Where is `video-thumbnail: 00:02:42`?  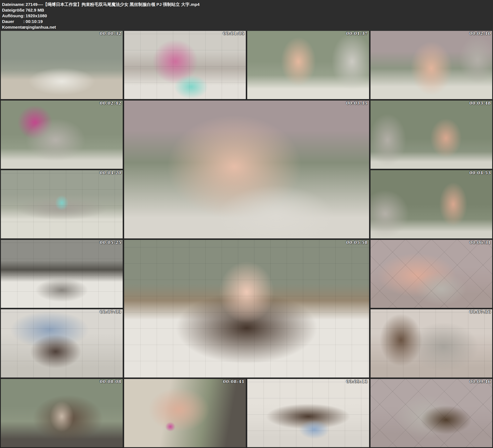
video-thumbnail: 00:02:42 is located at coordinates (62, 134).